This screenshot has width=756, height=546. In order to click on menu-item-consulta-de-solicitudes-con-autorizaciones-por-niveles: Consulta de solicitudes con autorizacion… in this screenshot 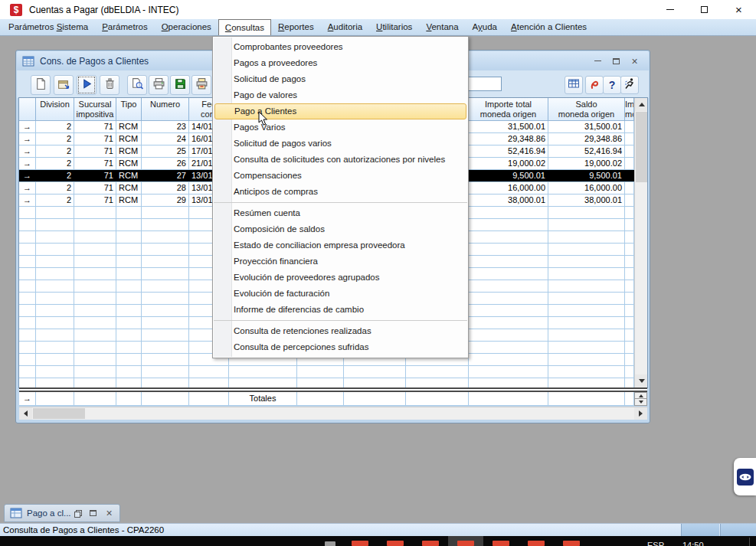, I will do `click(340, 159)`.